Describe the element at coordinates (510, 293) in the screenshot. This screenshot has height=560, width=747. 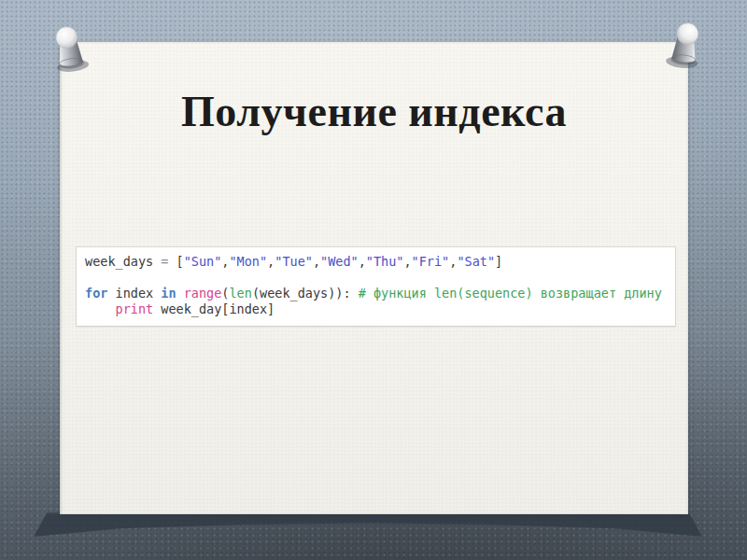
I see `code-token-comment: # функция len(sequence) возвращает длину` at that location.